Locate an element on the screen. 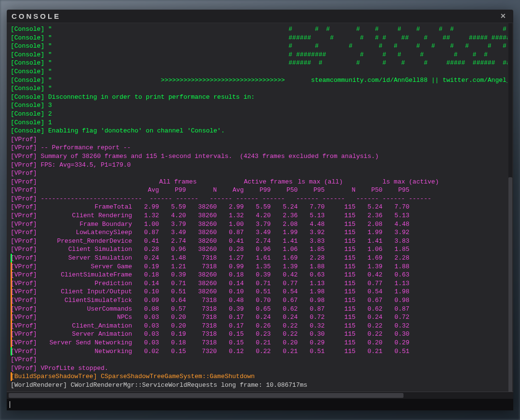 The image size is (520, 420). console-line: [Console] " # # # # # # # # # # is located at coordinates (258, 29).